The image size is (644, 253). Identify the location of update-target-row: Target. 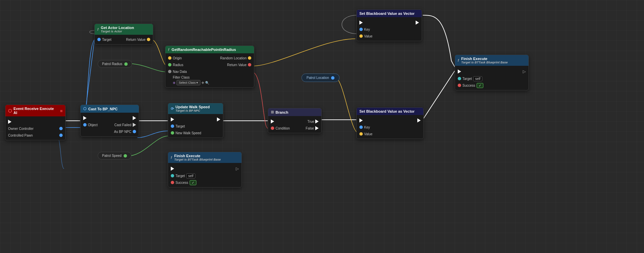
(195, 126).